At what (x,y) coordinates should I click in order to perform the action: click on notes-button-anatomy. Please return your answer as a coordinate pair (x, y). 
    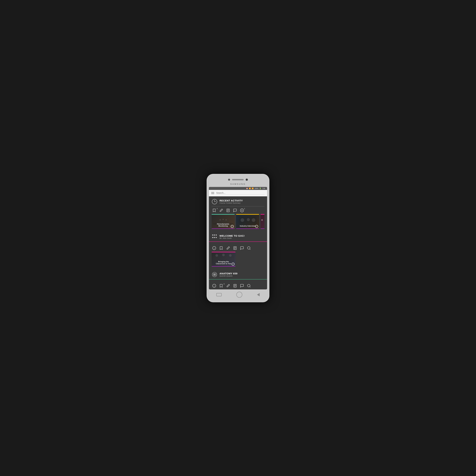
    Looking at the image, I should click on (235, 286).